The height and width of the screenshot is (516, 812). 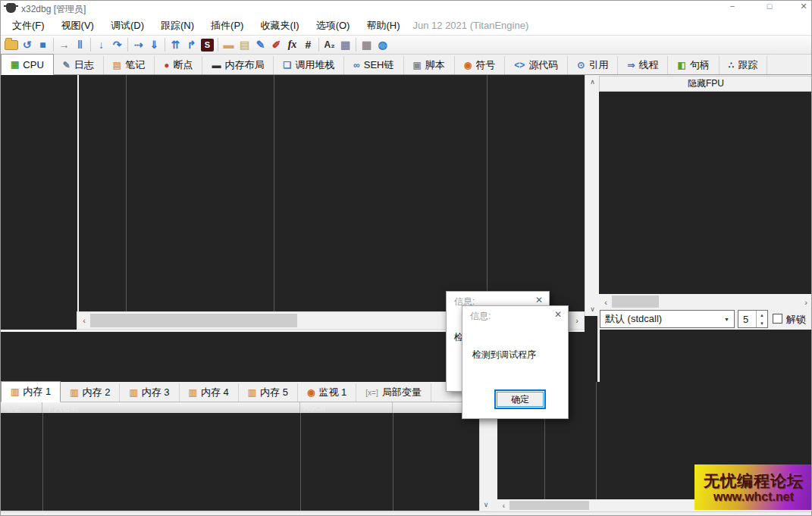 I want to click on tab-call-stack: ❏调用堆栈, so click(x=309, y=65).